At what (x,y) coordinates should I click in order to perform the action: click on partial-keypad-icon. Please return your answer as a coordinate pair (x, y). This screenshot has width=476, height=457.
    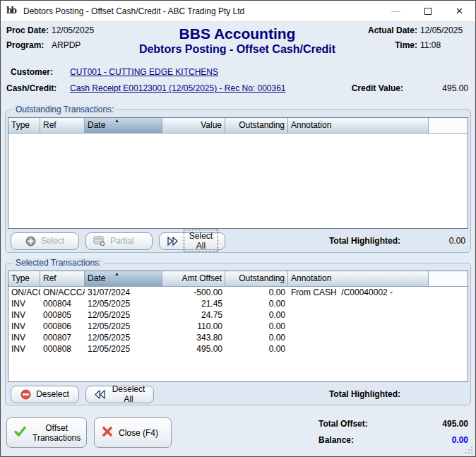
    Looking at the image, I should click on (99, 241).